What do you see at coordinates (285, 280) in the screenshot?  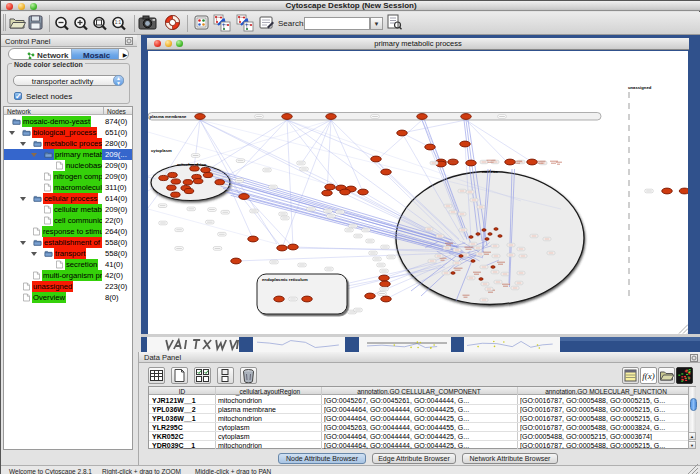 I see `svg-text: endoplasmic reticulum` at bounding box center [285, 280].